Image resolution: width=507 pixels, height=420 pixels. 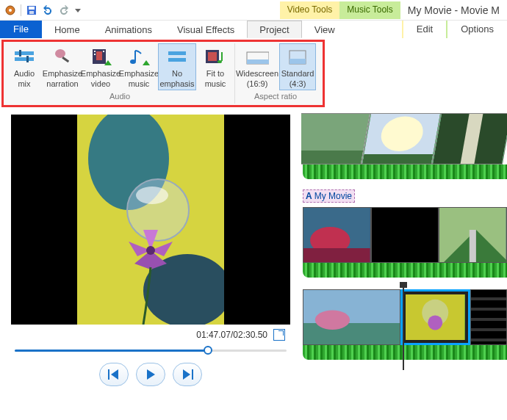 What do you see at coordinates (309, 196) in the screenshot?
I see `text-a-icon: A` at bounding box center [309, 196].